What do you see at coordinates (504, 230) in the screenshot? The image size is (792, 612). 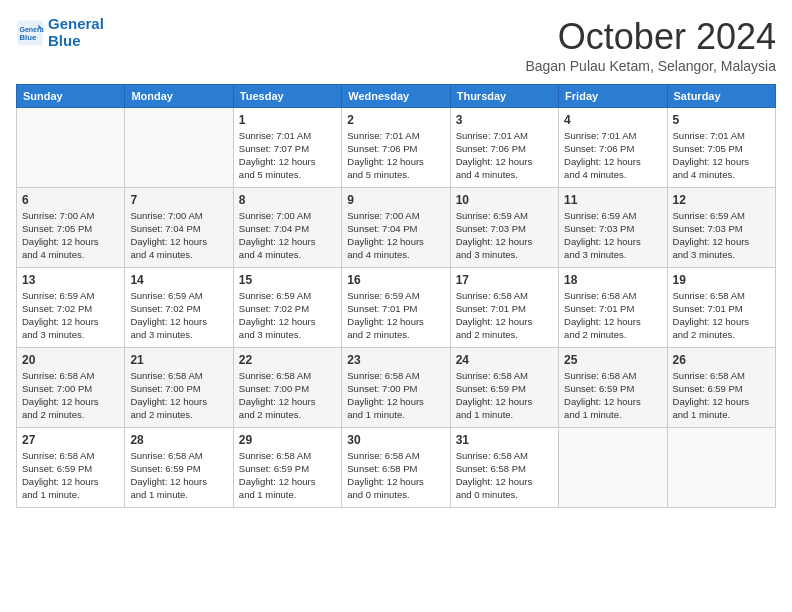 I see `cell-info-line: Sunset: 7:03 PM` at bounding box center [504, 230].